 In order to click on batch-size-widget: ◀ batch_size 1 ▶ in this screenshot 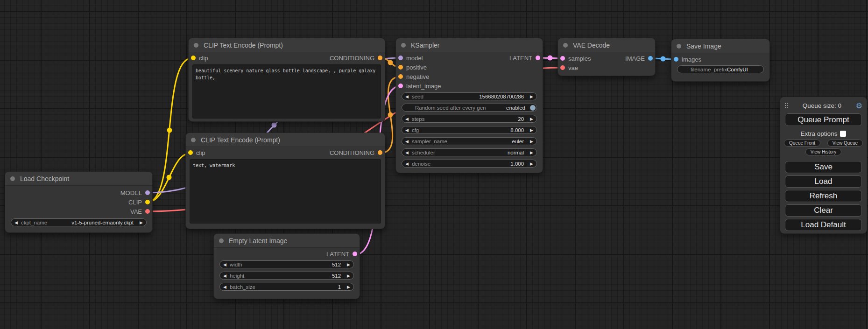, I will do `click(287, 287)`.